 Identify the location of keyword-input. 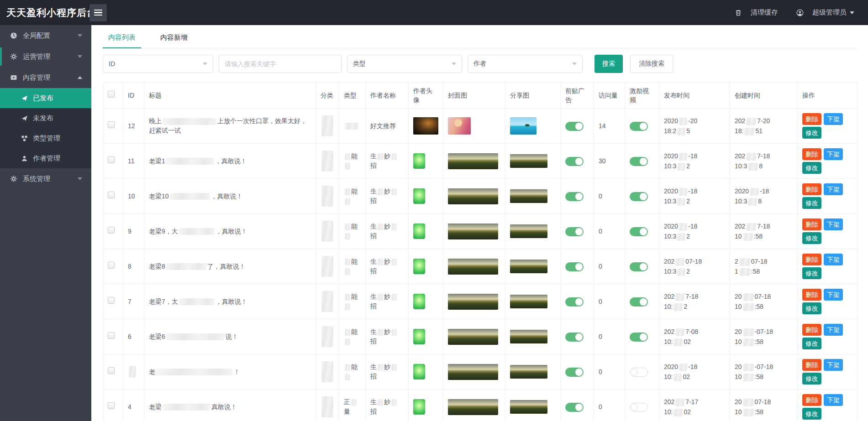
(280, 64).